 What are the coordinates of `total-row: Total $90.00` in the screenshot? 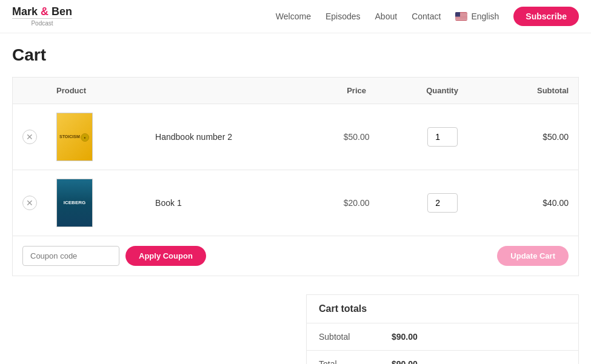 It's located at (442, 357).